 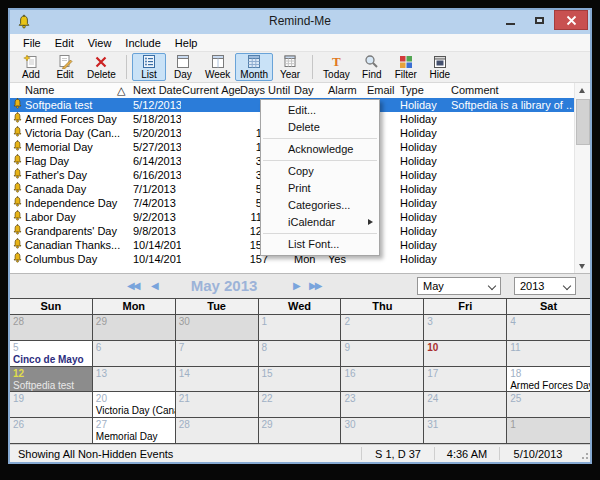 I want to click on calendar-last-icon: ▶▶, so click(x=314, y=286).